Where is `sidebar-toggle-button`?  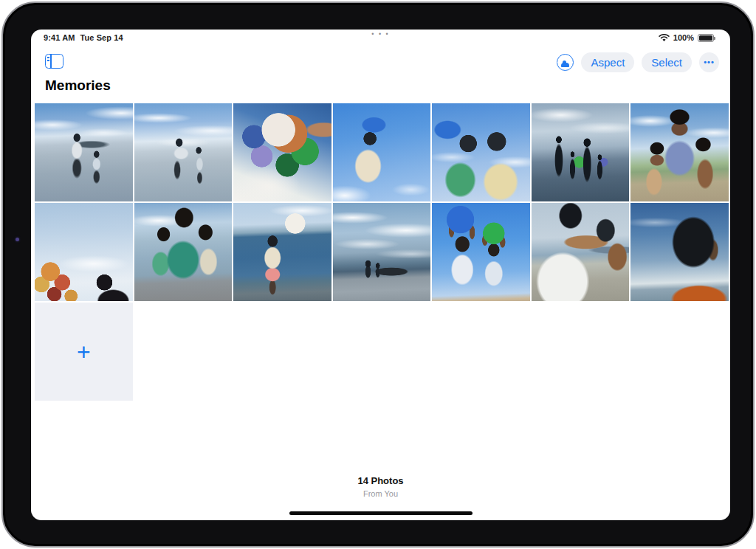
sidebar-toggle-button is located at coordinates (55, 62).